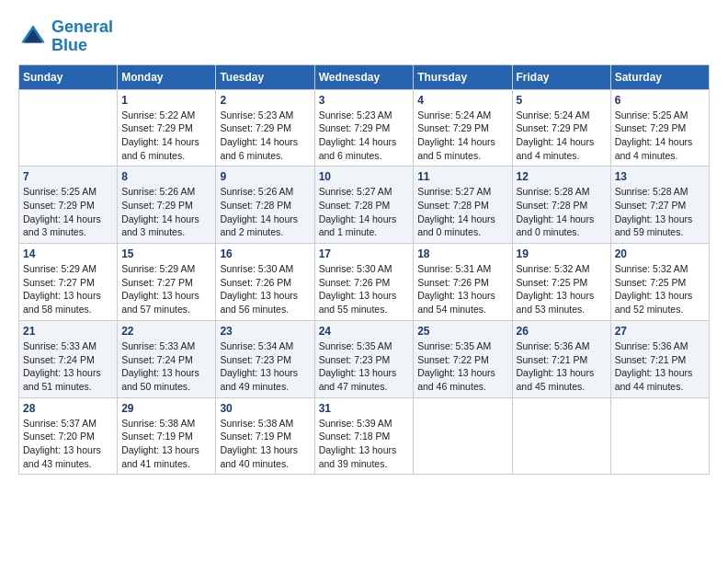  I want to click on day-number: 19, so click(562, 254).